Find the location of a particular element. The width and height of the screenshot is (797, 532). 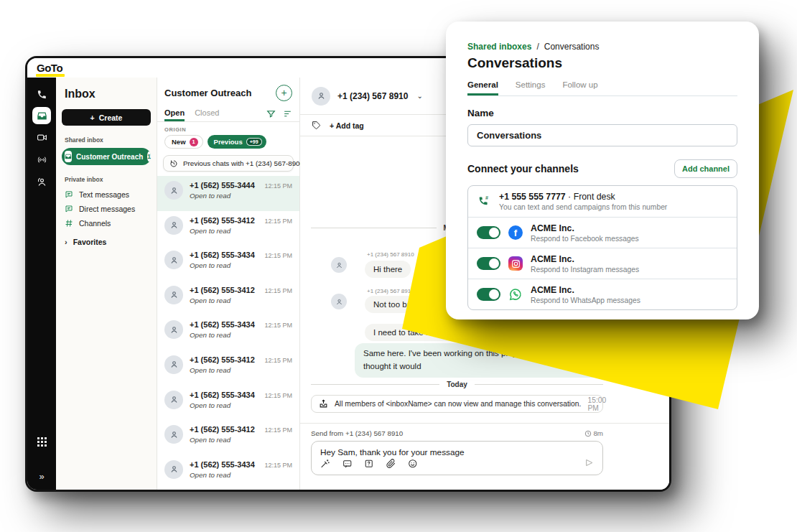

instagram-toggle is located at coordinates (488, 263).